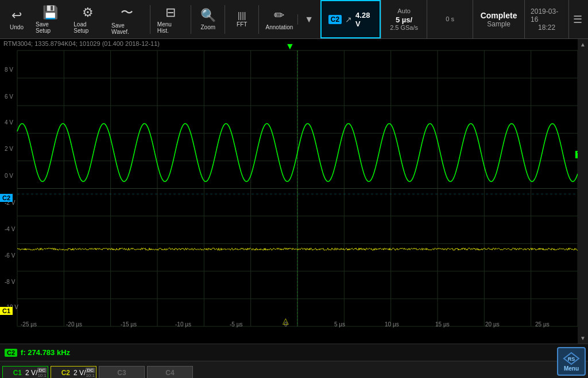 Image resolution: width=588 pixels, height=378 pixels. I want to click on channel-tab-c3: C3, so click(122, 372).